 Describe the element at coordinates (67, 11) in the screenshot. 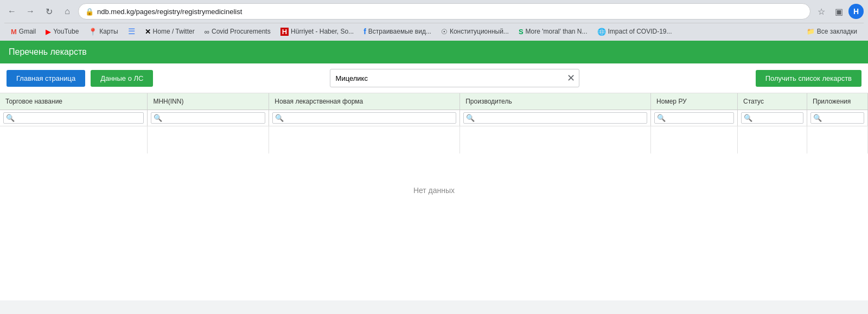

I see `home-button: ⌂` at that location.